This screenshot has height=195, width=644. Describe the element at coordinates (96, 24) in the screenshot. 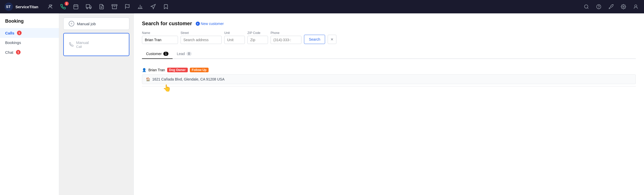

I see `manual-job-button: + Manual job` at that location.